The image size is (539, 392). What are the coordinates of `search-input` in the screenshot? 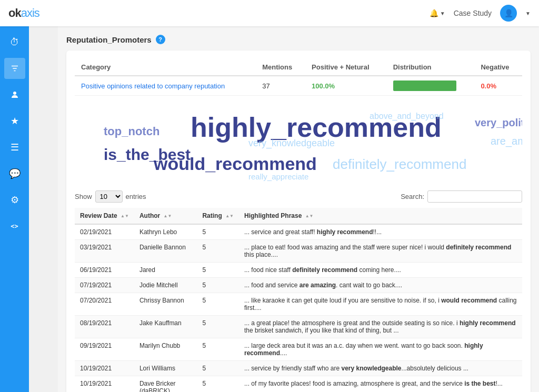 It's located at (475, 197).